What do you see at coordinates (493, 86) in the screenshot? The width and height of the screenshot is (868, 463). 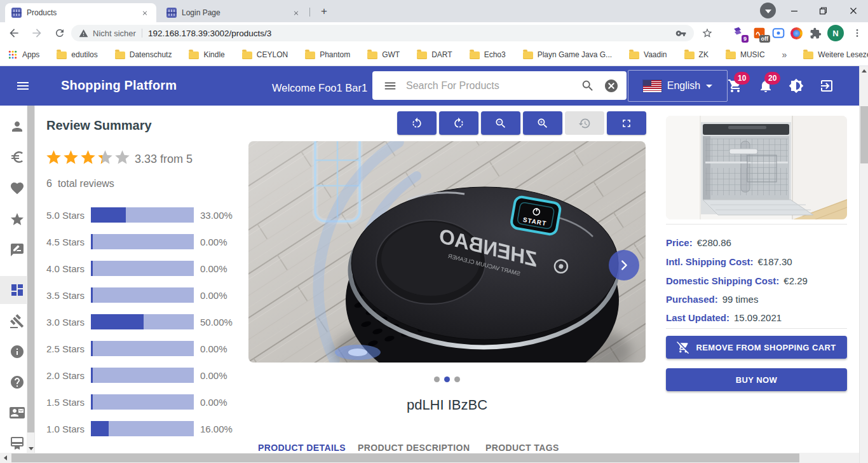 I see `search-input` at bounding box center [493, 86].